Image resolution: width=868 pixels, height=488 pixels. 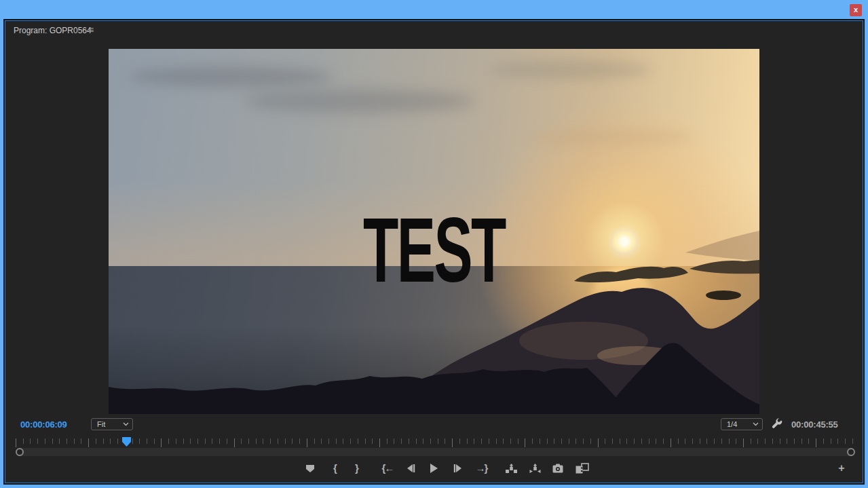 What do you see at coordinates (434, 250) in the screenshot?
I see `title-overlay-text: TEST` at bounding box center [434, 250].